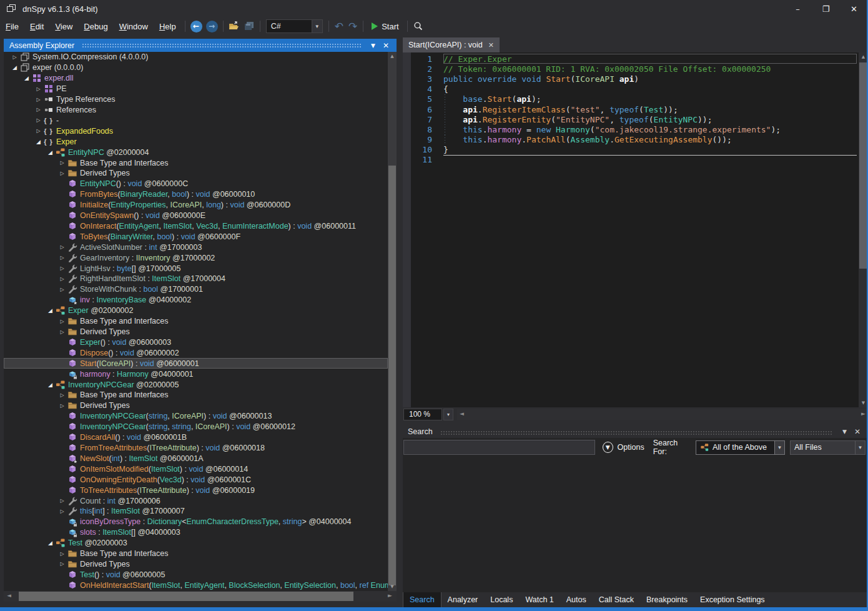 The height and width of the screenshot is (611, 868). Describe the element at coordinates (390, 595) in the screenshot. I see `scroll-right-icon: ►` at that location.